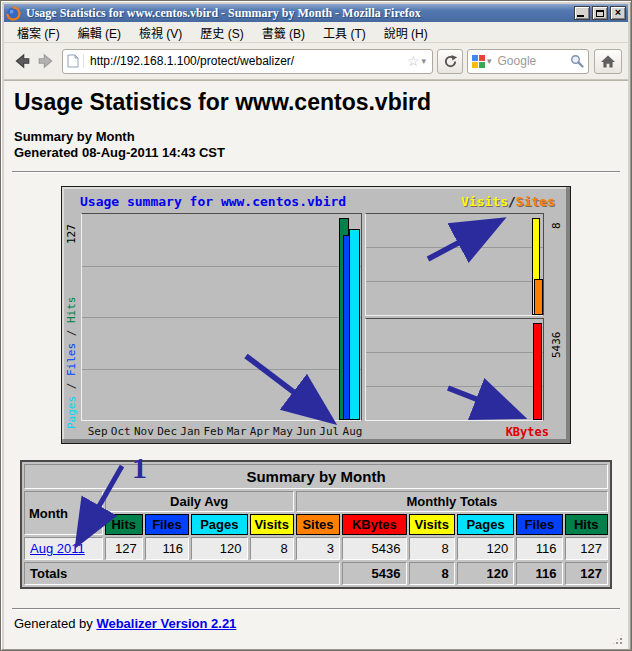 The height and width of the screenshot is (651, 632). Describe the element at coordinates (225, 432) in the screenshot. I see `month-axis-labels: SepOctNovDecJanFebMarAprMayJunJulAug` at that location.